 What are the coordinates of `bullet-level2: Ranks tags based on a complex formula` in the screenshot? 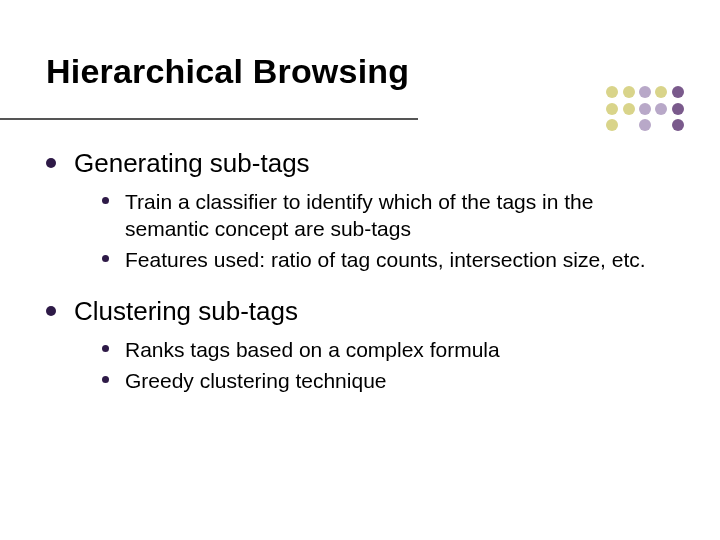 It's located at (388, 350).